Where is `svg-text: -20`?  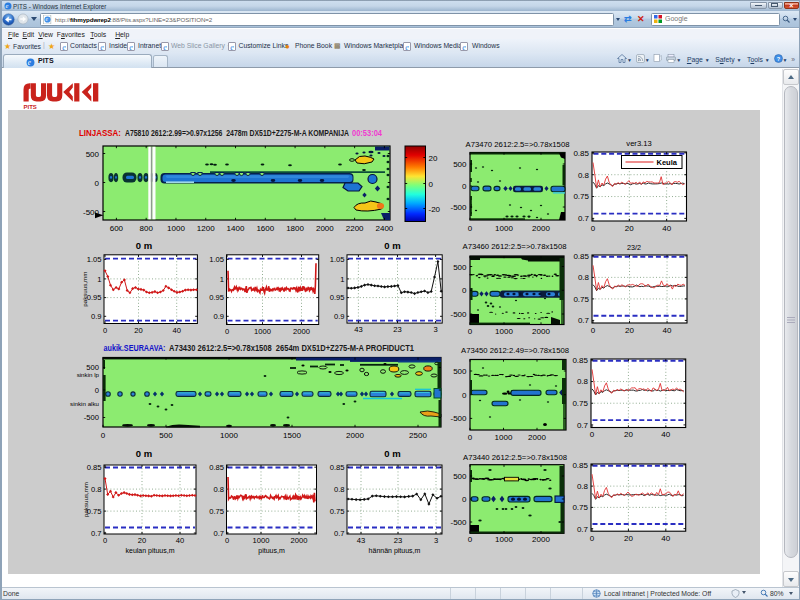
svg-text: -20 is located at coordinates (435, 210).